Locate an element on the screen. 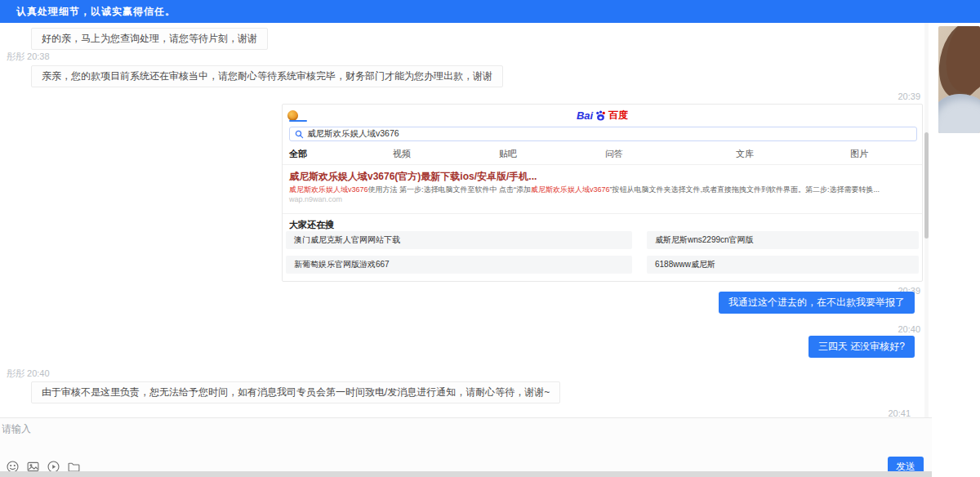 This screenshot has width=980, height=477. baidu-tabs: 全部 视频 贴吧 问答 文库 图片 is located at coordinates (603, 154).